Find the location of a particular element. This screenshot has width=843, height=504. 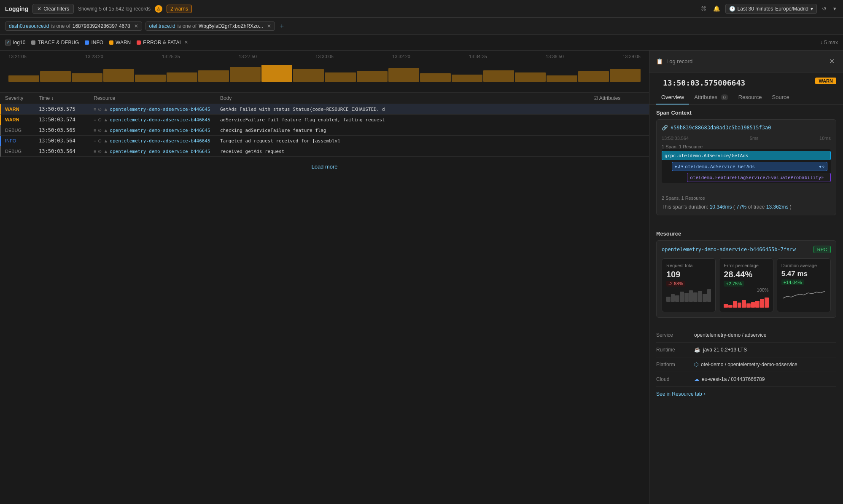

trace-debug-level: TRACE & DEBUG is located at coordinates (55, 43).